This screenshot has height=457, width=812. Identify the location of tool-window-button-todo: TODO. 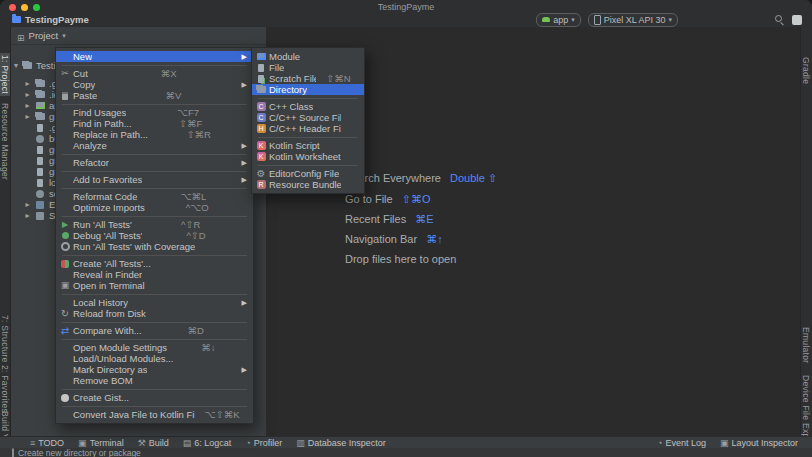
(47, 443).